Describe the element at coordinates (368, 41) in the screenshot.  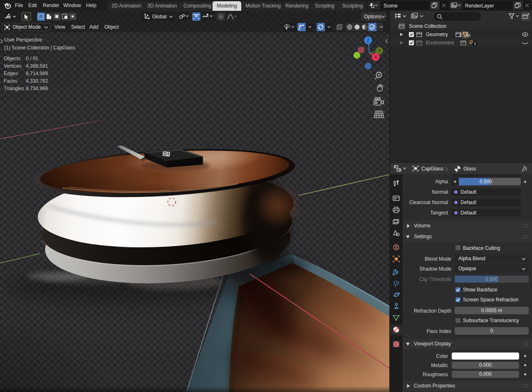
I see `svg-text: Z` at that location.